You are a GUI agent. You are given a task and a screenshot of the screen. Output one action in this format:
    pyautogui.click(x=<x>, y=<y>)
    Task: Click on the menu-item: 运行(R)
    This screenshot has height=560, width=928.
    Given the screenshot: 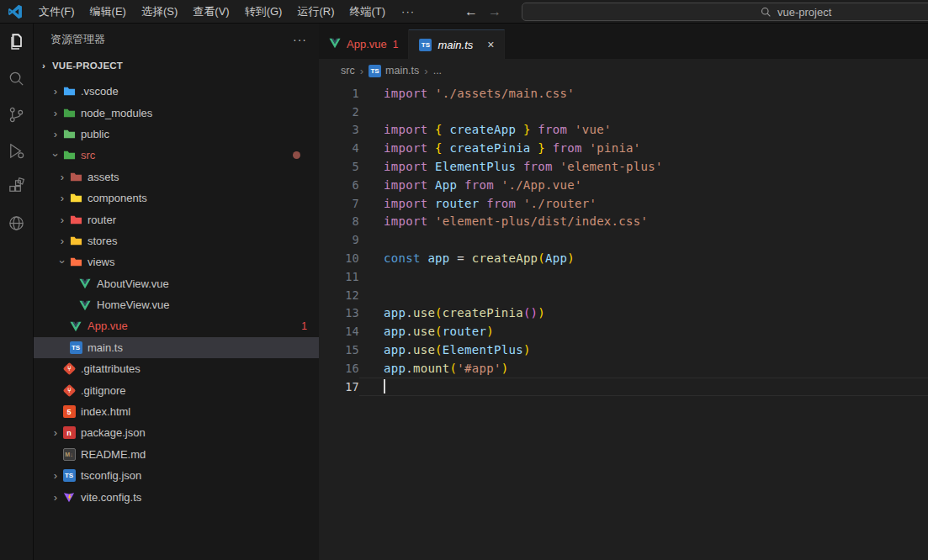 What is the action you would take?
    pyautogui.click(x=316, y=12)
    